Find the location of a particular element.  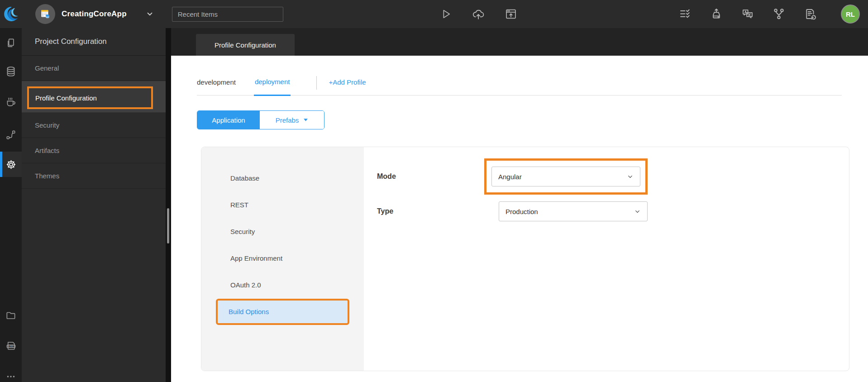

project-switch-chevron-icon is located at coordinates (150, 14).